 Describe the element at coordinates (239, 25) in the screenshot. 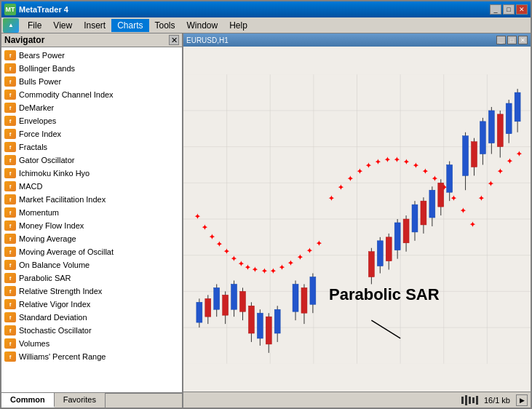

I see `menu-help: Help` at that location.